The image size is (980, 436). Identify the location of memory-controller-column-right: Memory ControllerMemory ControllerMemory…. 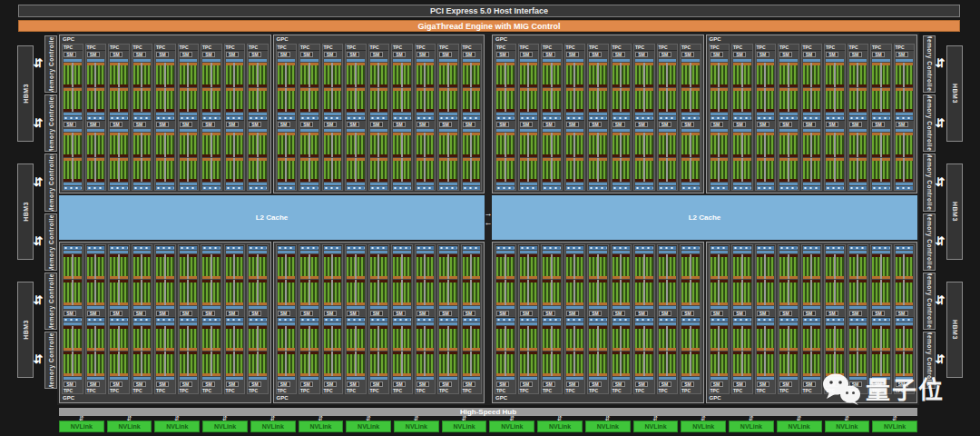
(929, 213).